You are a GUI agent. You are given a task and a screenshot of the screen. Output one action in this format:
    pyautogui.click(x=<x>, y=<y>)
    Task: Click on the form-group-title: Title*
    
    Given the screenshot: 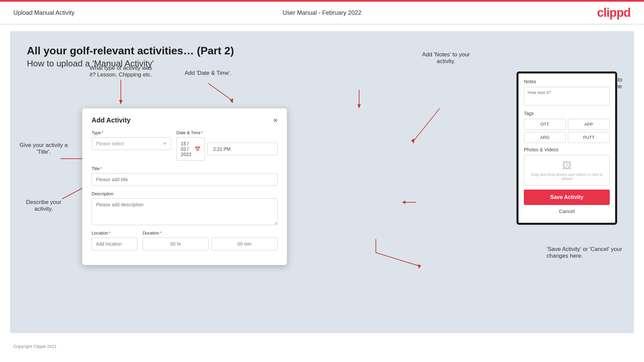 What is the action you would take?
    pyautogui.click(x=185, y=176)
    